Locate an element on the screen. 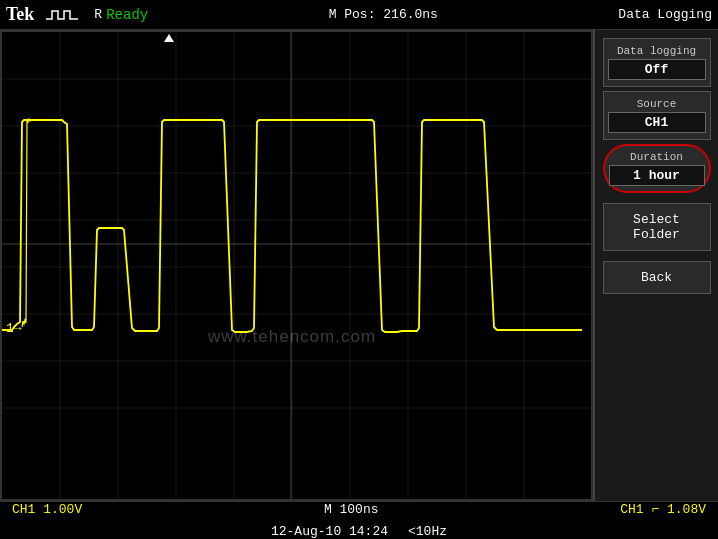  svg-text: 1→ is located at coordinates (14, 328).